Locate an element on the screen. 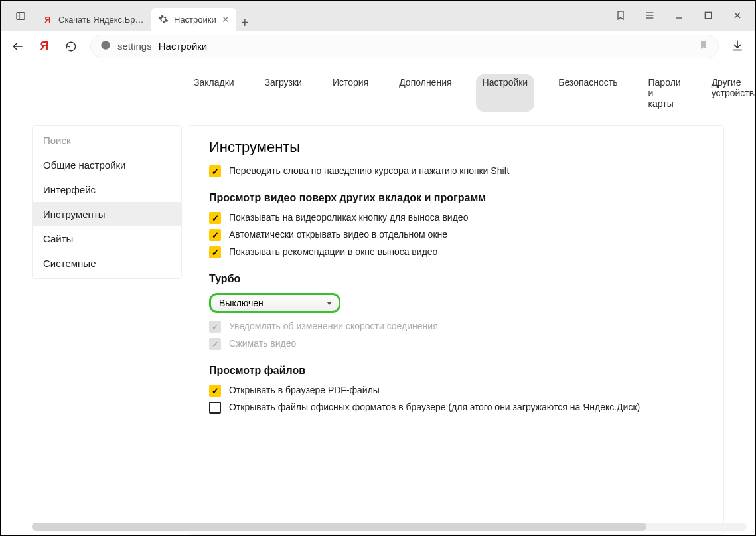 This screenshot has width=756, height=536. sidebar-search: Поиск is located at coordinates (107, 141).